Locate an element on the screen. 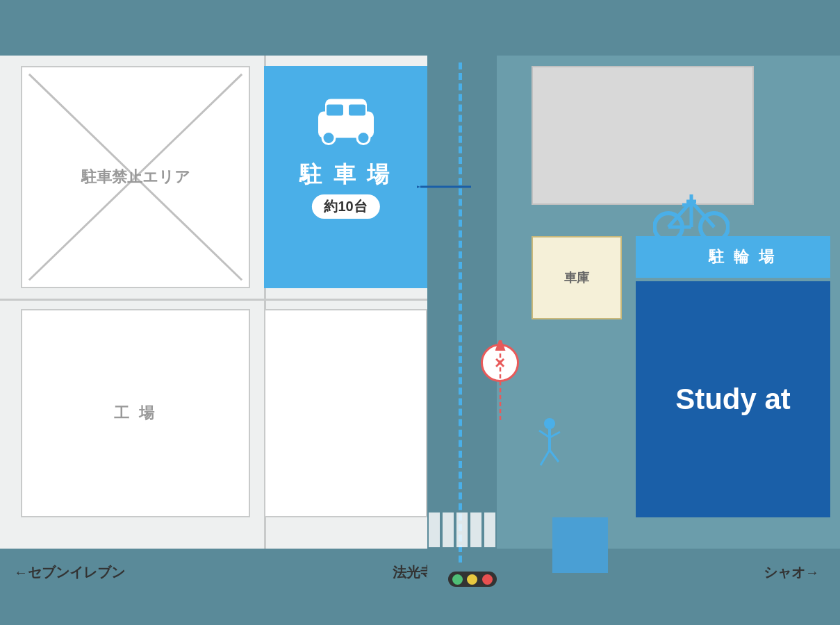 The width and height of the screenshot is (840, 625). road-bottom: 法光寺町 シャオ→ ←セブンイレブン is located at coordinates (420, 587).